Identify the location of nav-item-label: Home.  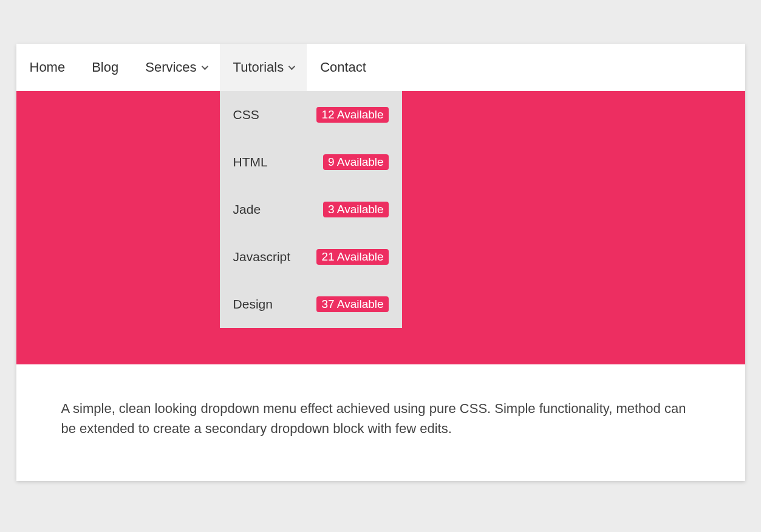
(47, 67).